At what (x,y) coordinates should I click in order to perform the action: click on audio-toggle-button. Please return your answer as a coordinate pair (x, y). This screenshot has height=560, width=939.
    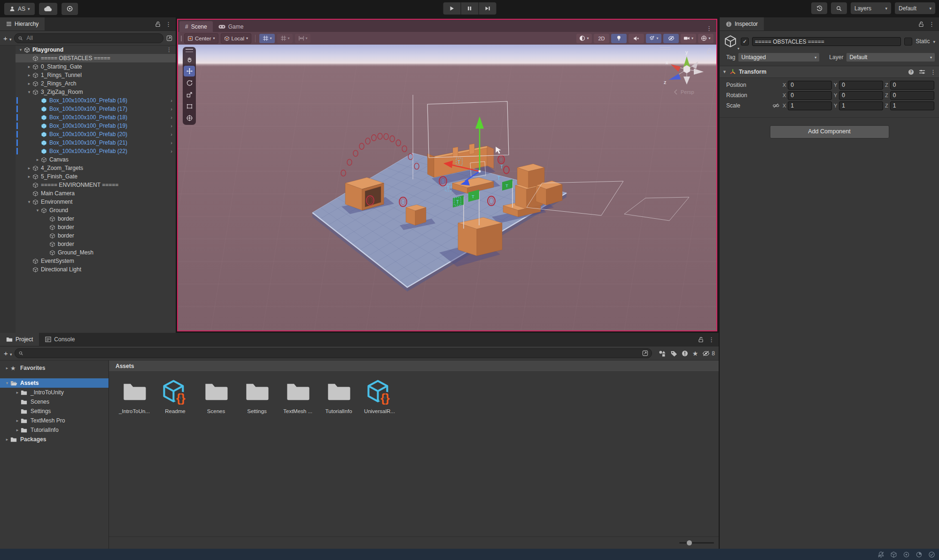
    Looking at the image, I should click on (636, 38).